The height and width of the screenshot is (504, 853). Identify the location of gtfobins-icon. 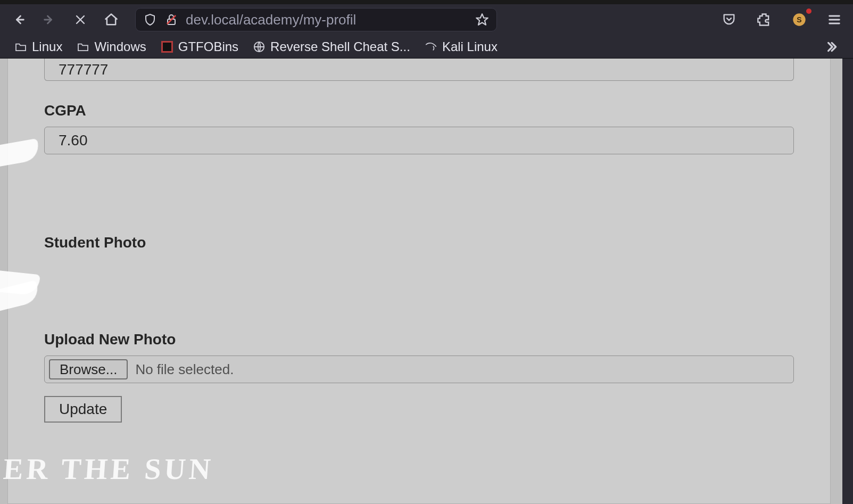
(167, 47).